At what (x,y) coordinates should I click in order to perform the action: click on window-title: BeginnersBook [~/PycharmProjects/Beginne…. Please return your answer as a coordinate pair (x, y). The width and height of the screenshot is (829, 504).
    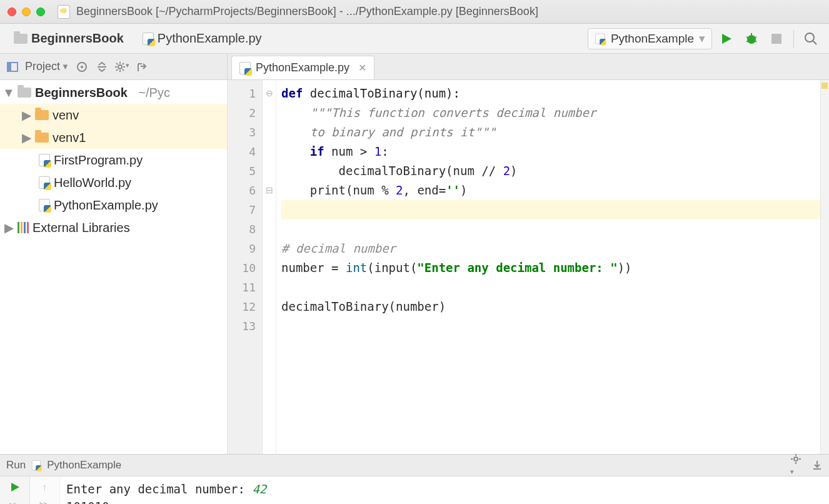
    Looking at the image, I should click on (449, 11).